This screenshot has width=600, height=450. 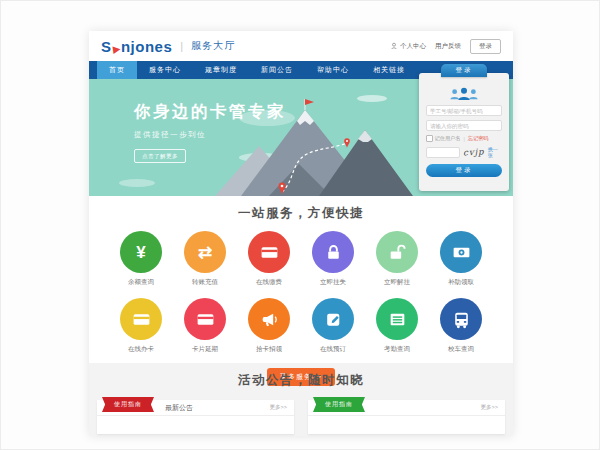 I want to click on edit-icon, so click(x=333, y=319).